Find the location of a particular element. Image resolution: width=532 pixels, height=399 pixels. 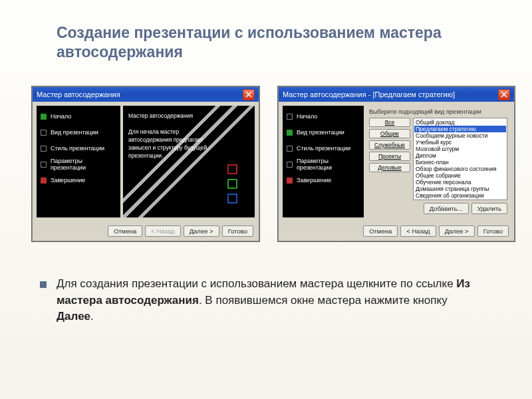

filter-all-button: Все is located at coordinates (390, 122).